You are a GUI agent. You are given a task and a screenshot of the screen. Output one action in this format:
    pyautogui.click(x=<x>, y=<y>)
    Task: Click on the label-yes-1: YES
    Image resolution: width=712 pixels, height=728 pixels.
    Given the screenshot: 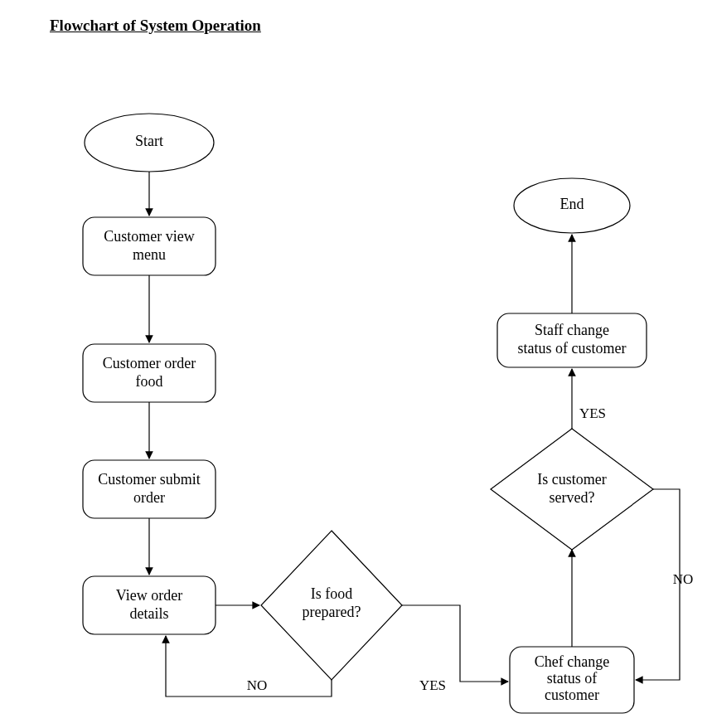 What is the action you would take?
    pyautogui.click(x=433, y=685)
    